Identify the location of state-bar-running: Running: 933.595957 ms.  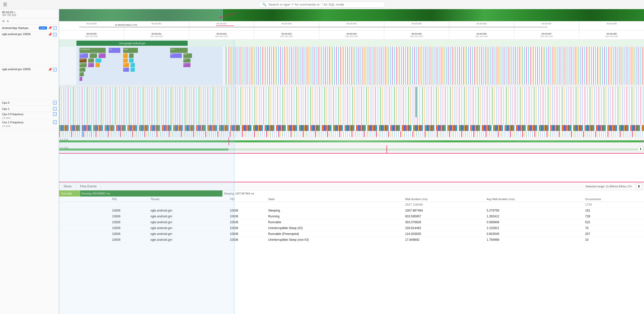
(151, 193).